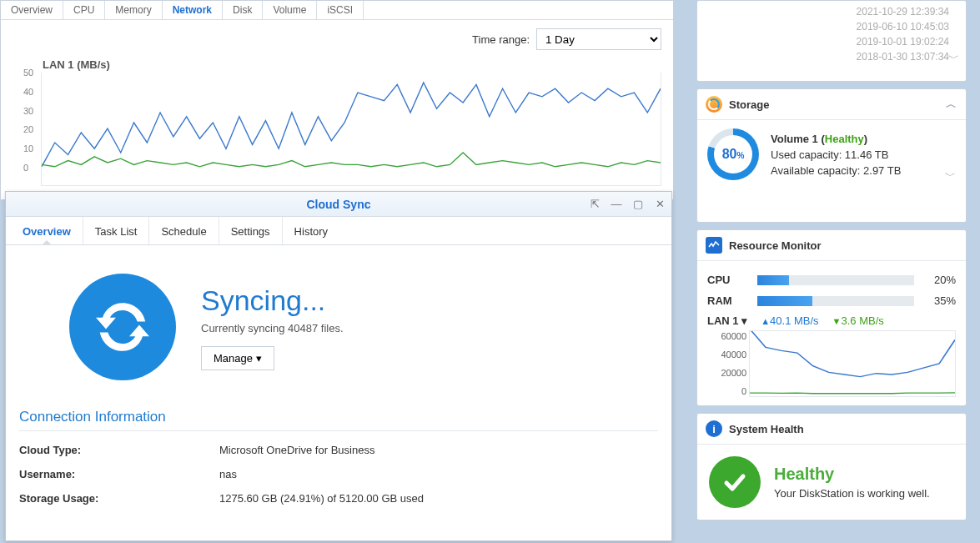 The height and width of the screenshot is (543, 980). Describe the element at coordinates (272, 329) in the screenshot. I see `sync-status-sub: Currently syncing 40487 files.` at that location.